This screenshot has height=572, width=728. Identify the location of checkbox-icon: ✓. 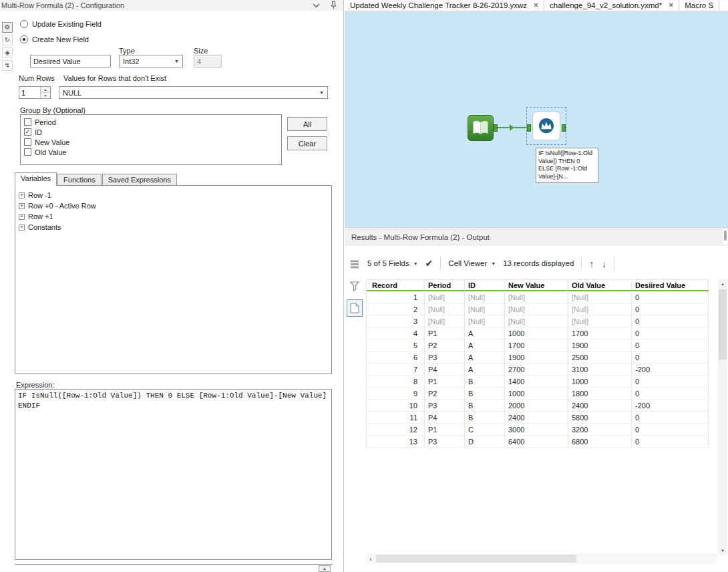
(28, 132).